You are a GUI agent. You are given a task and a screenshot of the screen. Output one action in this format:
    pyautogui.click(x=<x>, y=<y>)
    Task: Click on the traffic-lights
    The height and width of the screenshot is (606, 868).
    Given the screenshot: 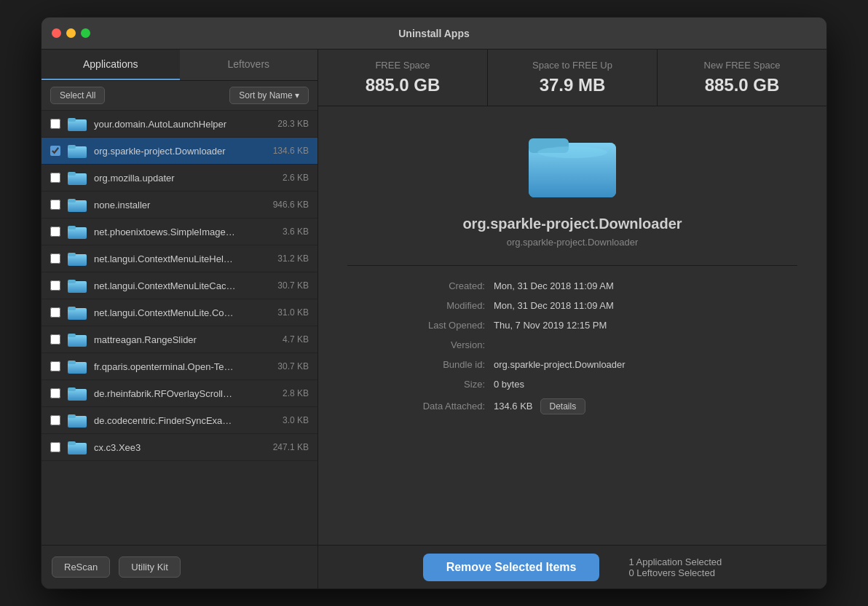 What is the action you would take?
    pyautogui.click(x=71, y=34)
    